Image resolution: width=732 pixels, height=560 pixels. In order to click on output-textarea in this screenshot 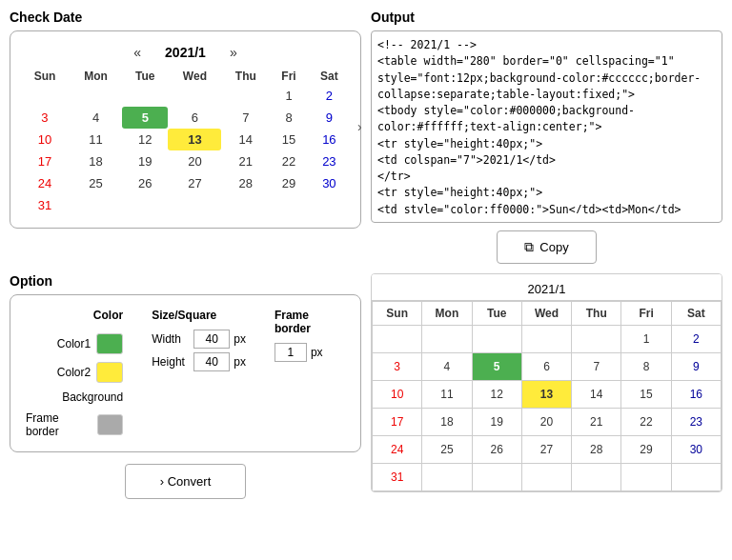, I will do `click(547, 126)`.